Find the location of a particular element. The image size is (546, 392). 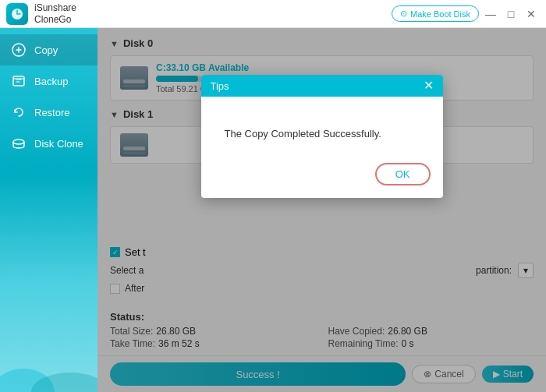

tips-modal: Tips ✕ The Copy Completed Successfully. … is located at coordinates (322, 136).